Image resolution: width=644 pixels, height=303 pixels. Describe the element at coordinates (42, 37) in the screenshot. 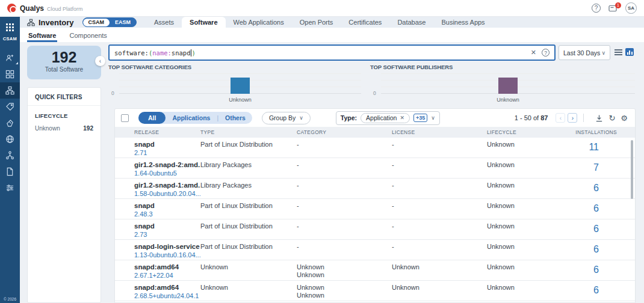

I see `subtab-software: Software` at that location.